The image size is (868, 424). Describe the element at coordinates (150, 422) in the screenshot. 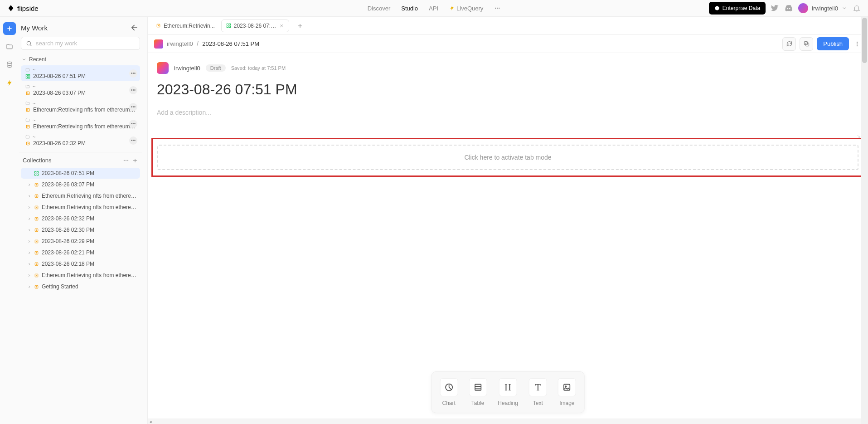

I see `scroll-left-arrow-icon: ◄` at that location.